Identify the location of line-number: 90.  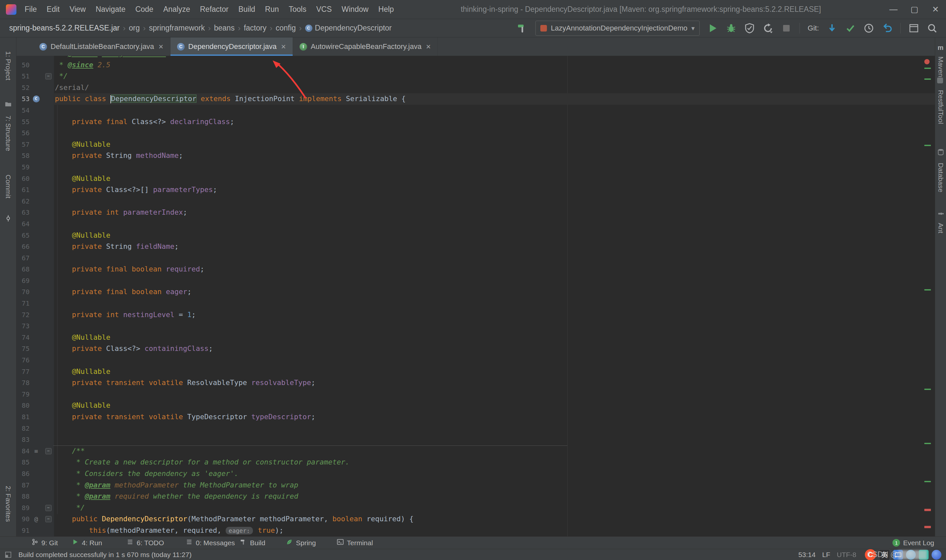
(23, 519).